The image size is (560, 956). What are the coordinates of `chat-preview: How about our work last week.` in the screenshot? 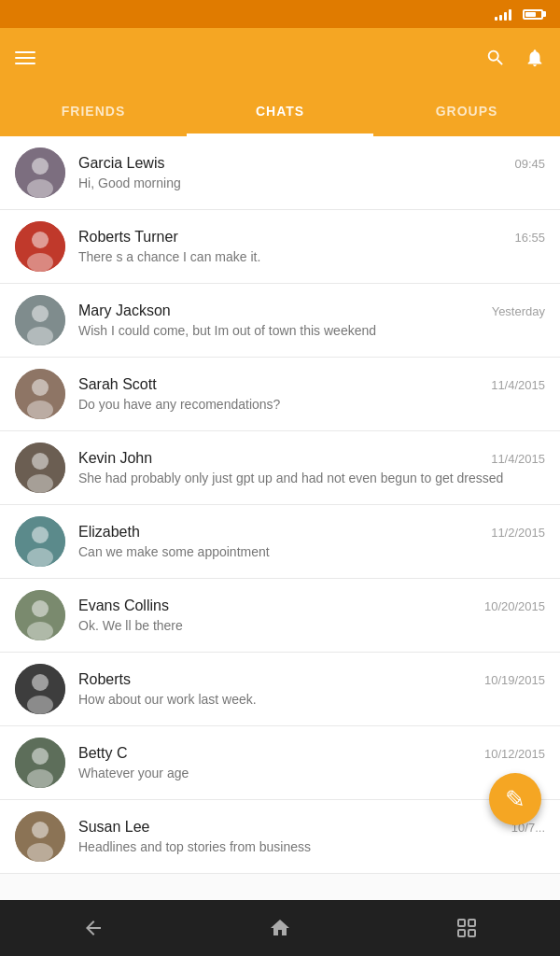 It's located at (312, 699).